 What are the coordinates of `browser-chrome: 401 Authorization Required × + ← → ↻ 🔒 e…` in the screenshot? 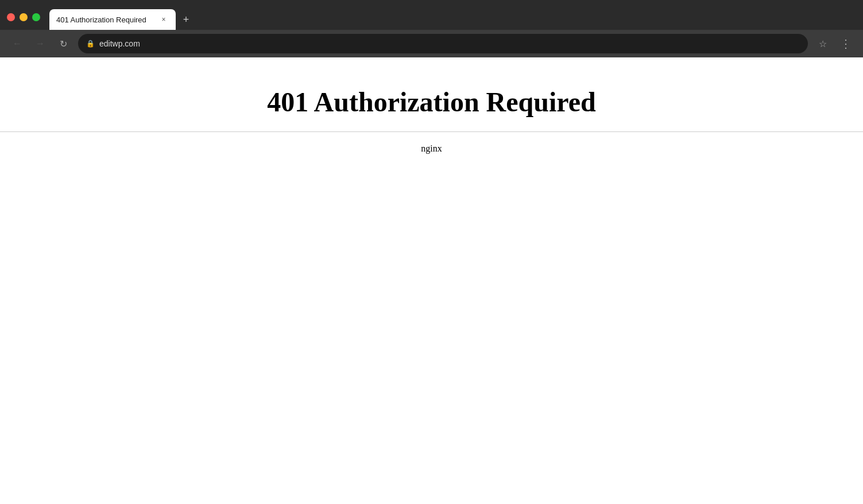 It's located at (432, 29).